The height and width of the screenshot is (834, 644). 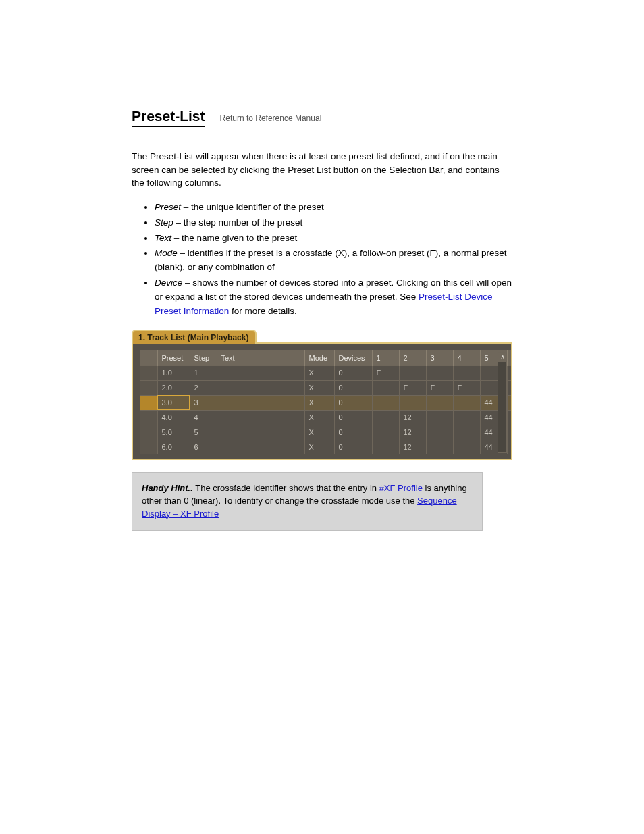 What do you see at coordinates (203, 447) in the screenshot?
I see `cell-step: 6` at bounding box center [203, 447].